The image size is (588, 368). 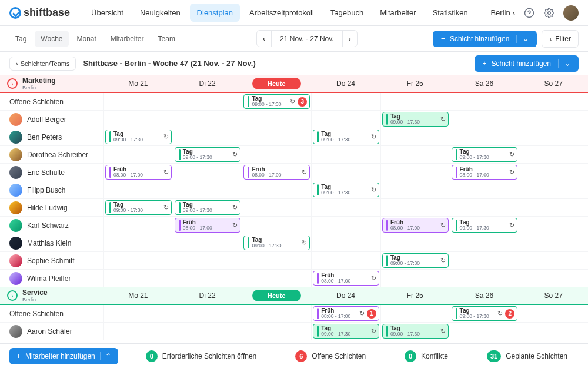 I want to click on stat-erforderliche-schichten-öffnen: 0Erforderliche Schichten öffnen, so click(x=201, y=356).